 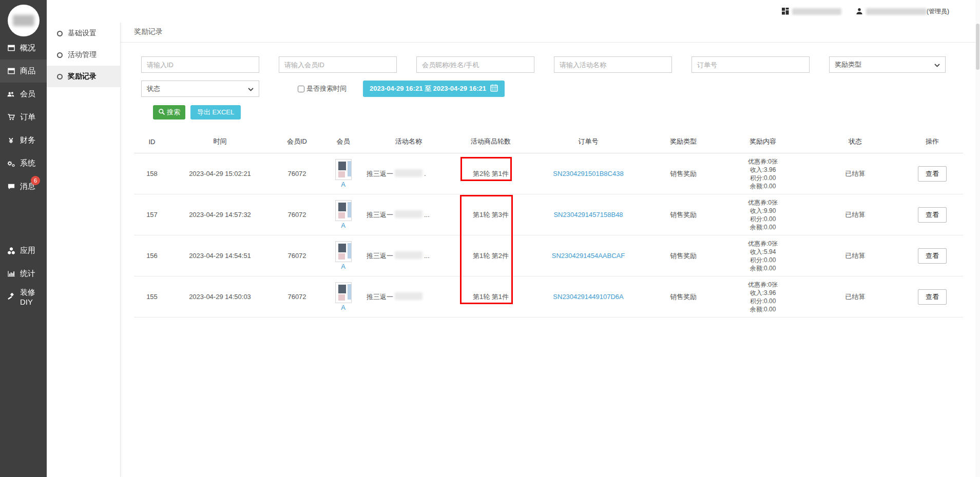 I want to click on sidebar-item-apps: 应用, so click(x=24, y=250).